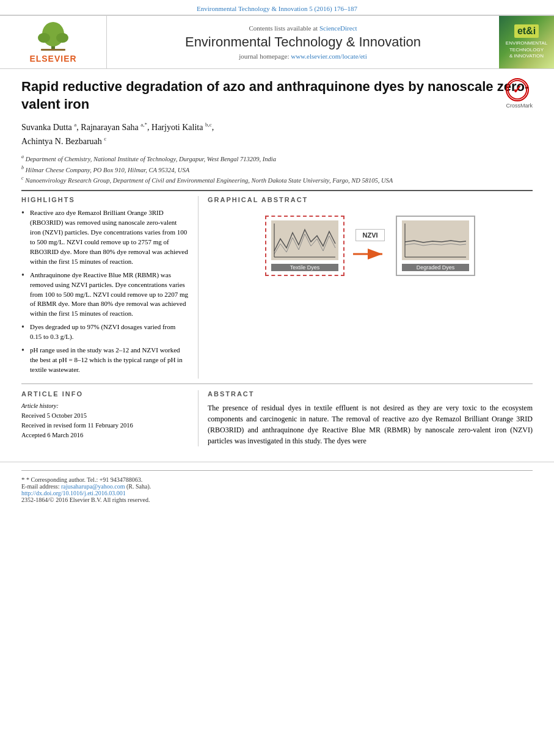 Image resolution: width=554 pixels, height=756 pixels. Describe the element at coordinates (527, 50) in the screenshot. I see `eti-badge-subtitle: environmentaltechnology& innovation` at that location.